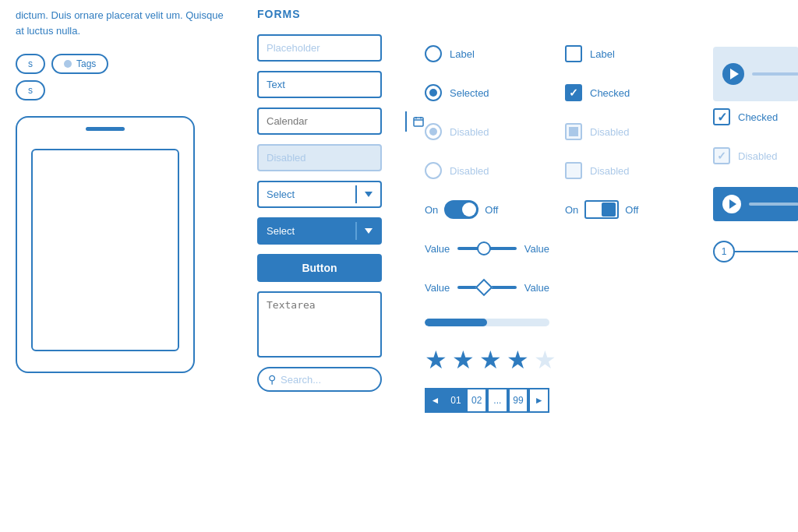 The image size is (798, 532). What do you see at coordinates (79, 64) in the screenshot?
I see `tag-pill-2: Tags` at bounding box center [79, 64].